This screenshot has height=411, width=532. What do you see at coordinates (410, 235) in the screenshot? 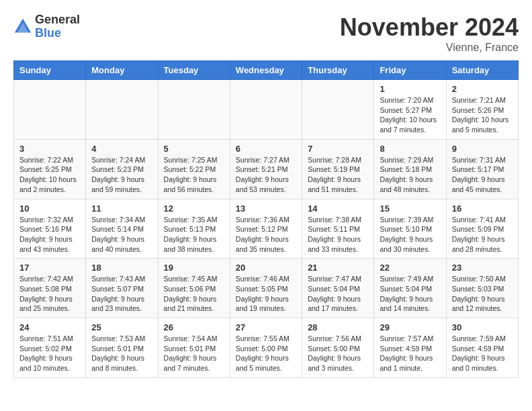
I see `day-info: Sunrise: 7:39 AM Sunset: 5:10 PM Dayligh…` at bounding box center [410, 235].